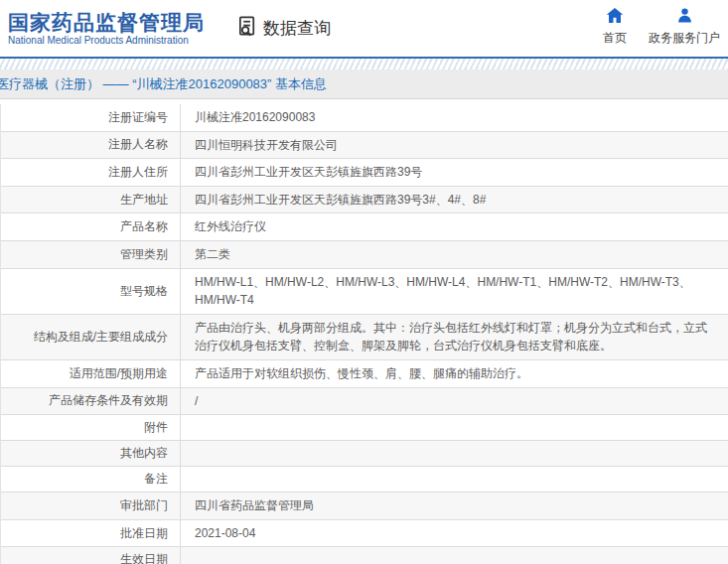  What do you see at coordinates (163, 84) in the screenshot?
I see `breadcrumb-text: 医疗器械（注册） —— “川械注准20162090083” 基本信息` at bounding box center [163, 84].